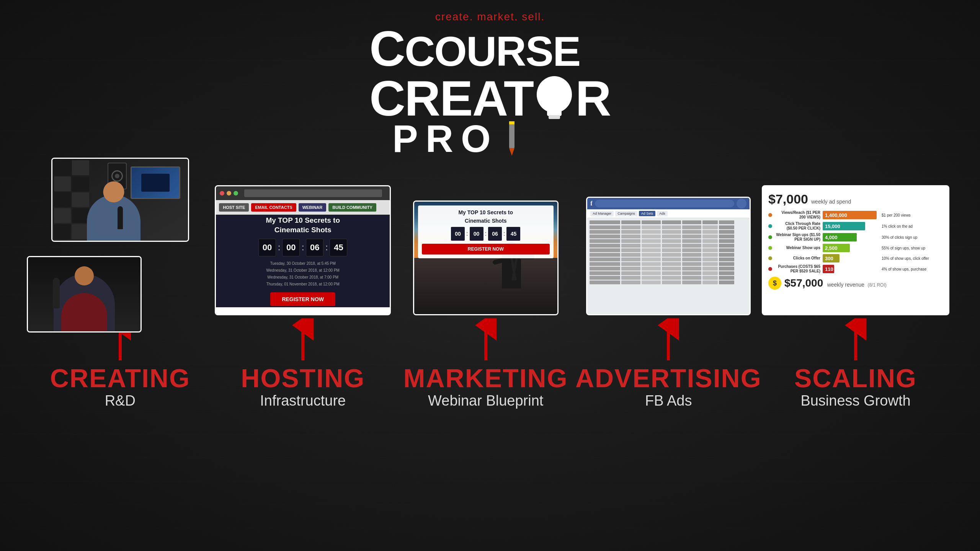 The height and width of the screenshot is (551, 980). I want to click on register-button: REGISTER NOW, so click(303, 299).